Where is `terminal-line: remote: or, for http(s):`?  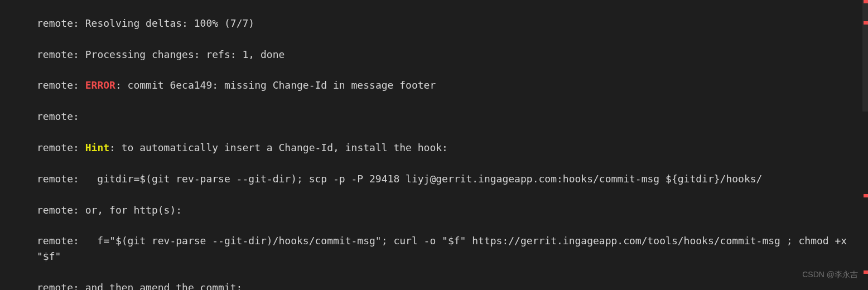
terminal-line: remote: or, for http(s): is located at coordinates (452, 210).